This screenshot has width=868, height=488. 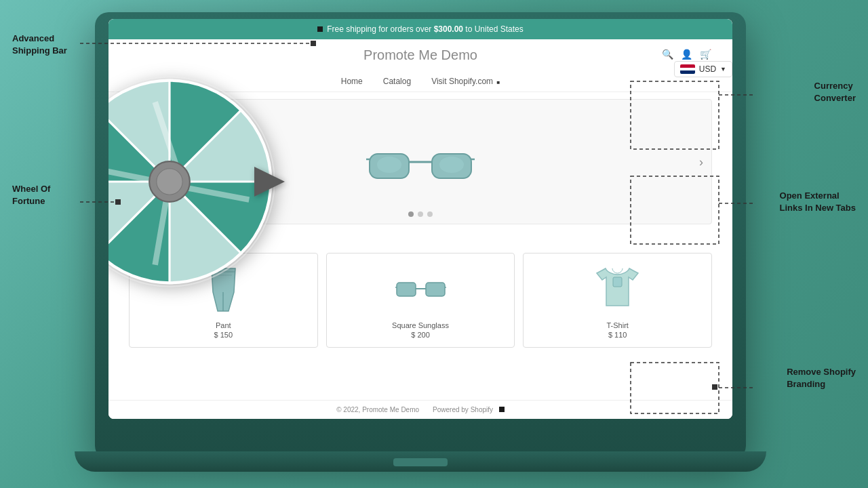 I want to click on shipping-bar-dot, so click(x=320, y=29).